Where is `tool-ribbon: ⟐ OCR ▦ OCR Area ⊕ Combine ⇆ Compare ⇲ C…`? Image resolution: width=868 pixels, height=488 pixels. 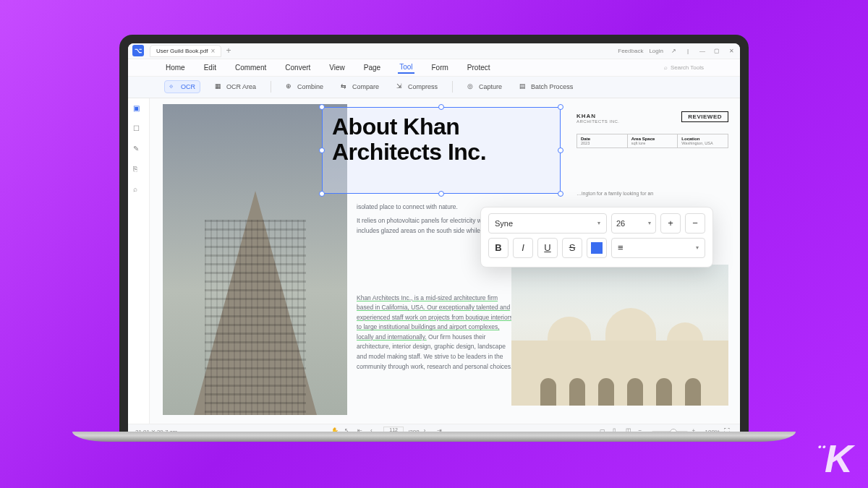 tool-ribbon: ⟐ OCR ▦ OCR Area ⊕ Combine ⇆ Compare ⇲ C… is located at coordinates (434, 87).